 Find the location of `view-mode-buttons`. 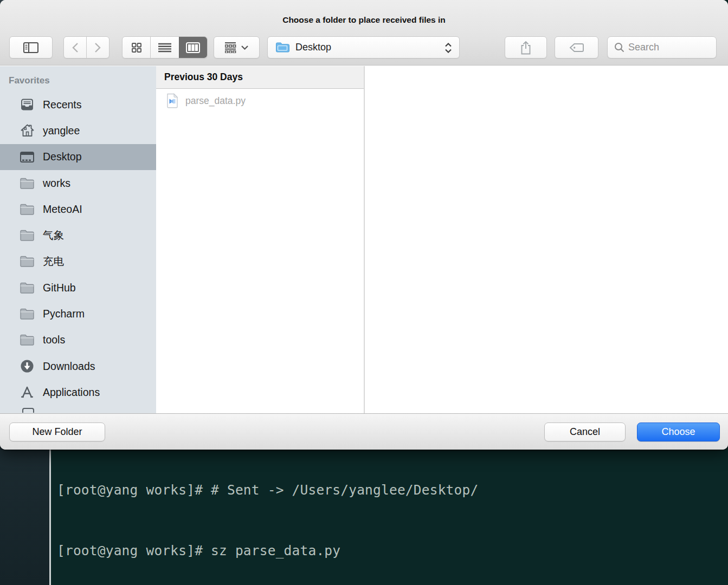

view-mode-buttons is located at coordinates (165, 48).